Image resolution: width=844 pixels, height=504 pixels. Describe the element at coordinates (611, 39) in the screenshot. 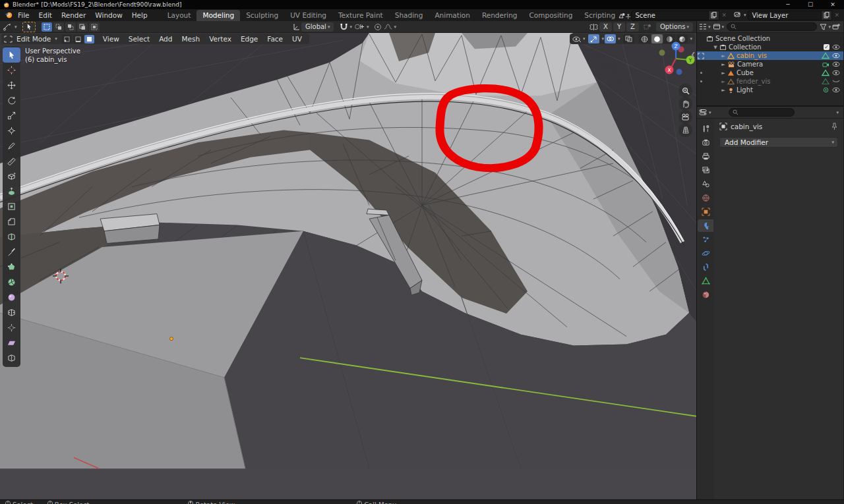

I see `overlays-toggle` at that location.